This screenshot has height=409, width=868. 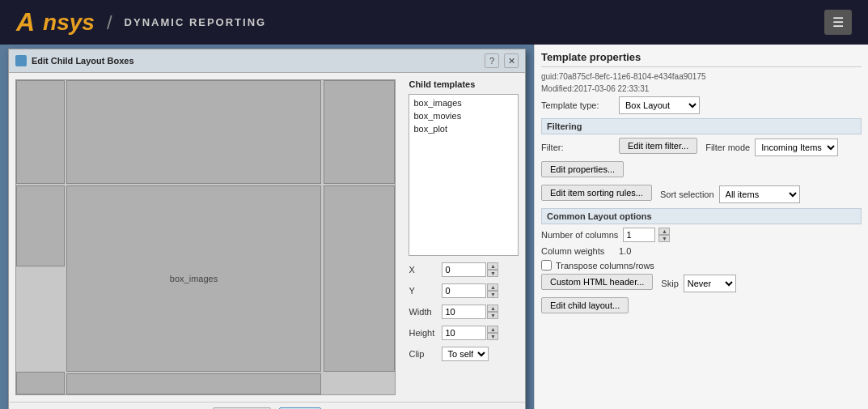 What do you see at coordinates (701, 283) in the screenshot?
I see `custom-html-row: Custom HTML header... Skip Never Always …` at bounding box center [701, 283].